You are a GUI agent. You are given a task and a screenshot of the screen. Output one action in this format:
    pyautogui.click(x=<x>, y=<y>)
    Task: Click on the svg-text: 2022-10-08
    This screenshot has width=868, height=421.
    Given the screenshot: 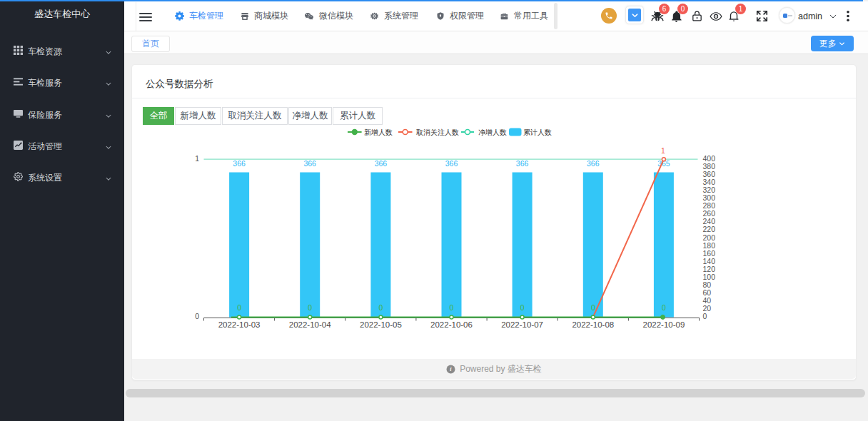 What is the action you would take?
    pyautogui.click(x=592, y=325)
    